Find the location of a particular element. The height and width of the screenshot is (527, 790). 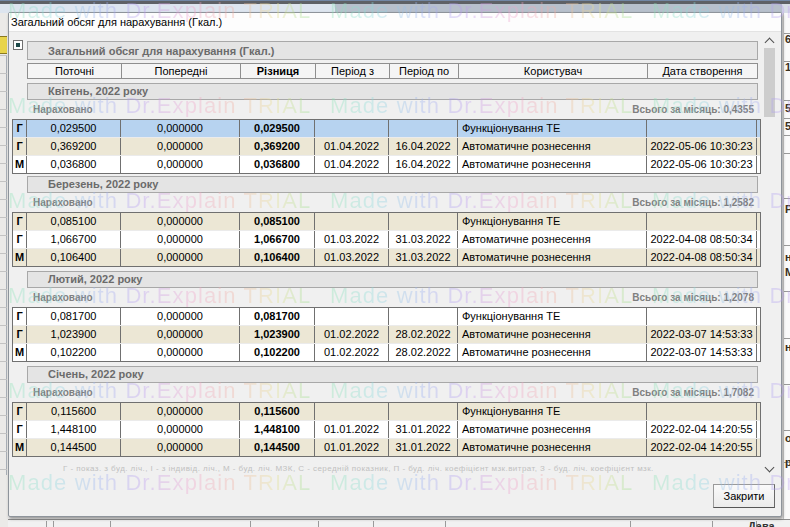

cell-created is located at coordinates (702, 412).